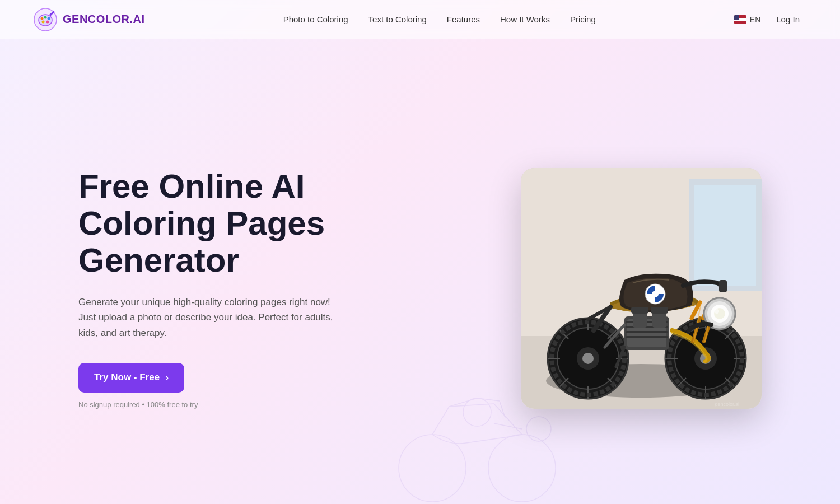 The width and height of the screenshot is (840, 504). What do you see at coordinates (420, 20) in the screenshot?
I see `navbar: GENCOLOR.AI Photo to Coloring Text to Co…` at bounding box center [420, 20].